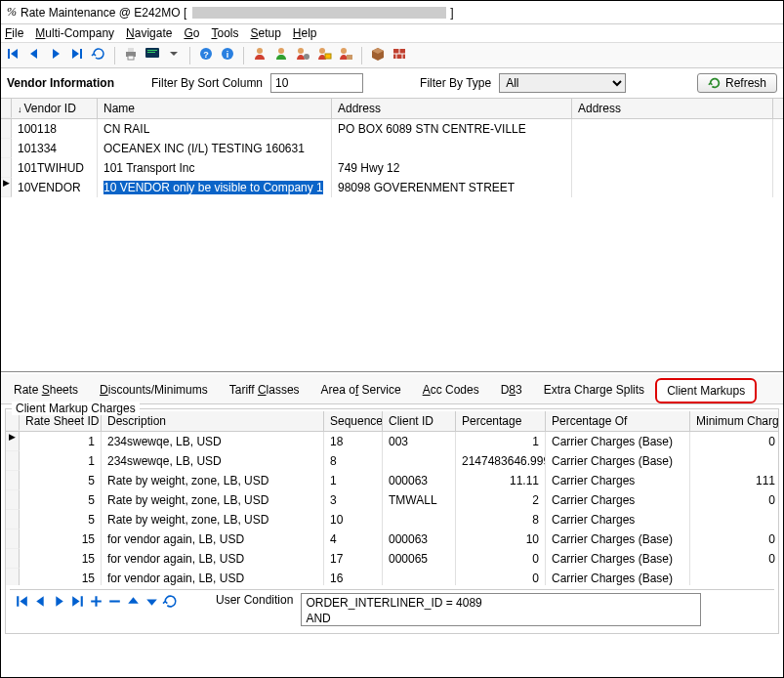  What do you see at coordinates (392, 461) in the screenshot?
I see `table-row: 1234swewqe, LB, USD82147483646.999Carrie…` at bounding box center [392, 461].